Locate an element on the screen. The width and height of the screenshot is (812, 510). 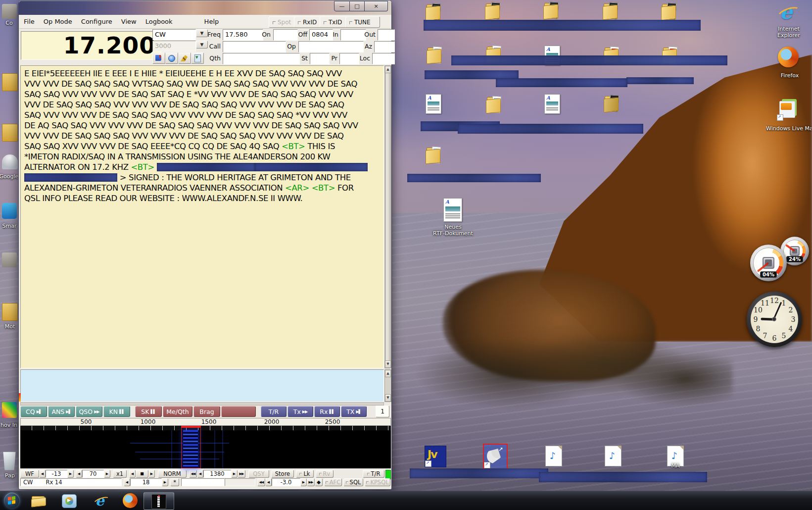
waterfall-cursor is located at coordinates (191, 447).